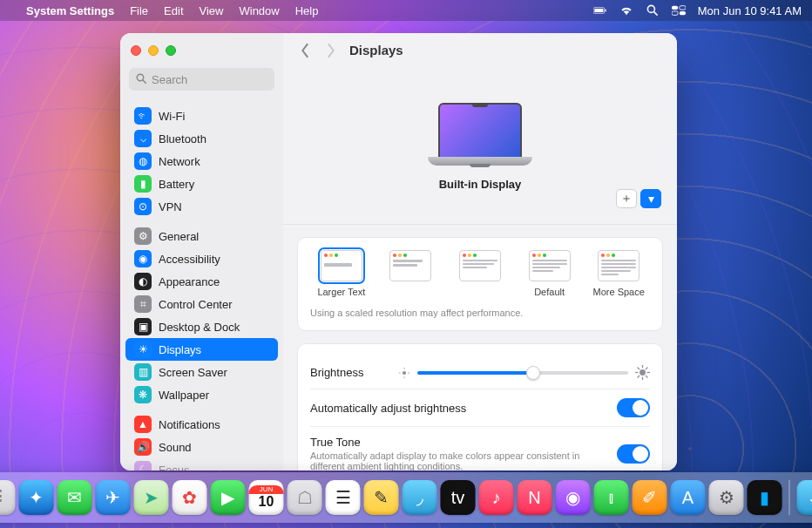 This screenshot has height=528, width=812. I want to click on control-center-icon, so click(679, 10).